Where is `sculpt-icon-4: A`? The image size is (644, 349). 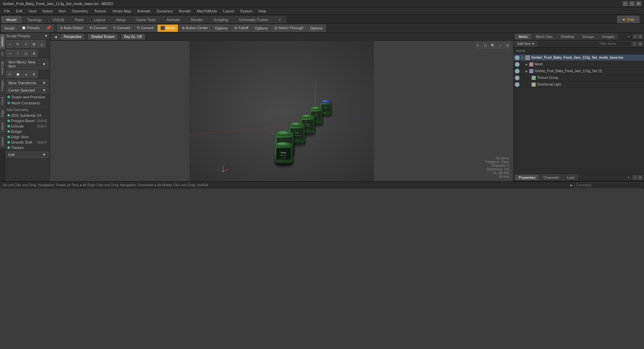
sculpt-icon-4: A is located at coordinates (34, 74).